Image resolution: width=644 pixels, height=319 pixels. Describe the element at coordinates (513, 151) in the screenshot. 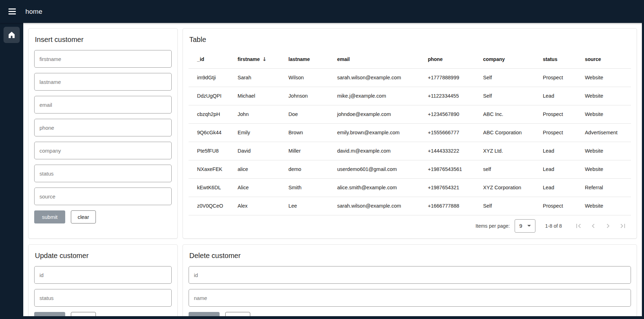

I see `table-cell: XYZ Ltd.` at that location.